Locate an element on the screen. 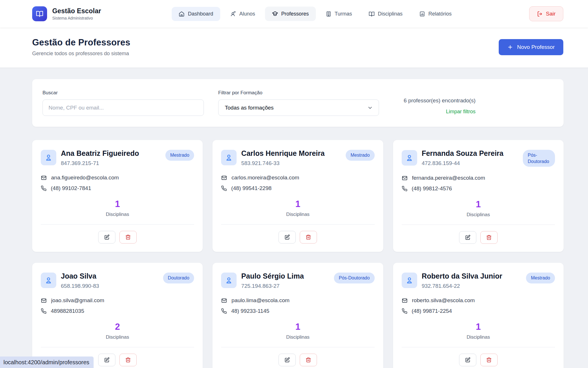 This screenshot has width=588, height=368. nav-item-disciplinas: Disciplinas is located at coordinates (386, 14).